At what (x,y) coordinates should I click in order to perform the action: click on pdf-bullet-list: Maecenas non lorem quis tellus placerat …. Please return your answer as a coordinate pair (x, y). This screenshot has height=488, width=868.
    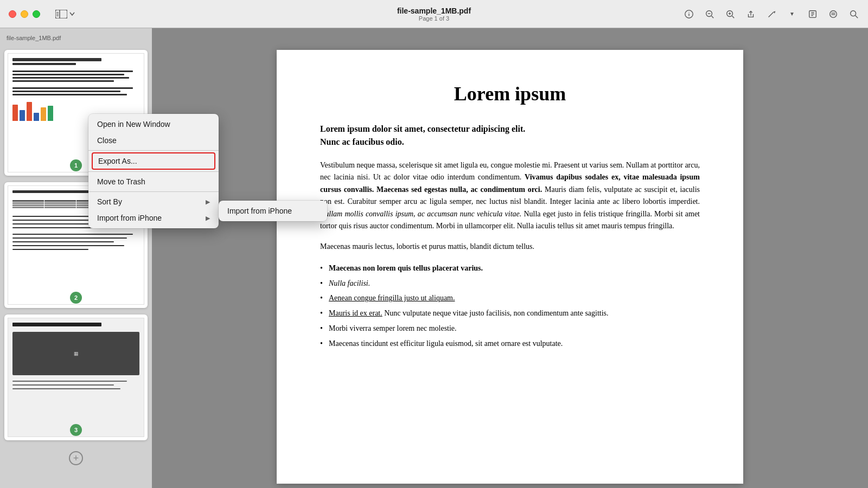
    Looking at the image, I should click on (510, 306).